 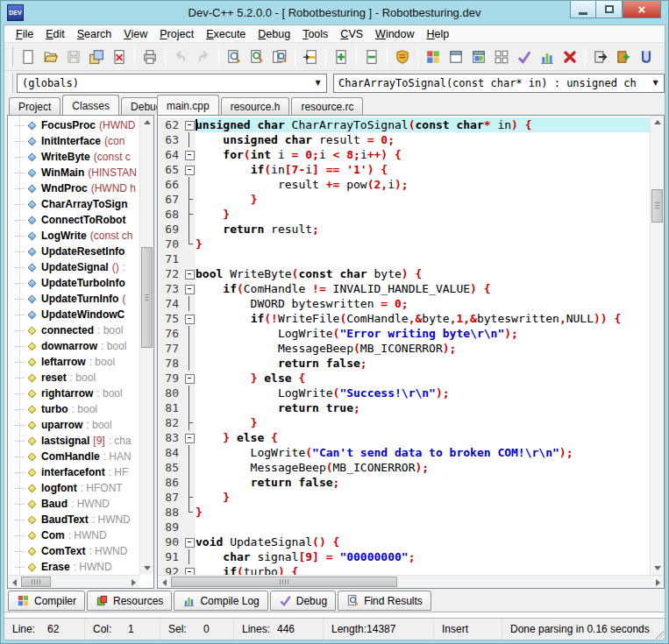 What do you see at coordinates (55, 34) in the screenshot?
I see `menu-edit: Edit` at bounding box center [55, 34].